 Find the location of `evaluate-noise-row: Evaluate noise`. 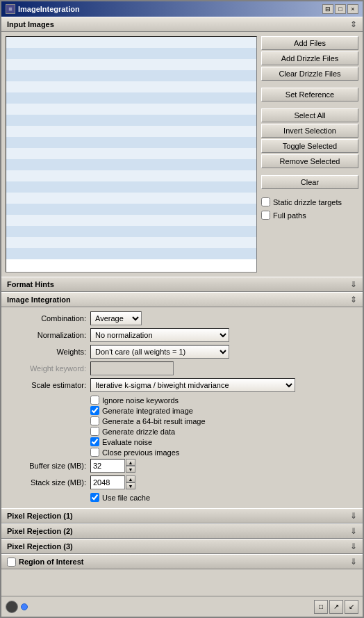

evaluate-noise-row: Evaluate noise is located at coordinates (224, 442).